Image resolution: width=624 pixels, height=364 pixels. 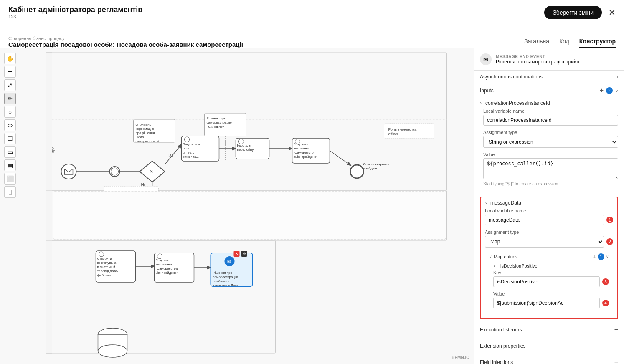 What do you see at coordinates (540, 59) in the screenshot?
I see `panel-title-block: MESSAGE END EVENT Рішення про самореєстр…` at bounding box center [540, 59].